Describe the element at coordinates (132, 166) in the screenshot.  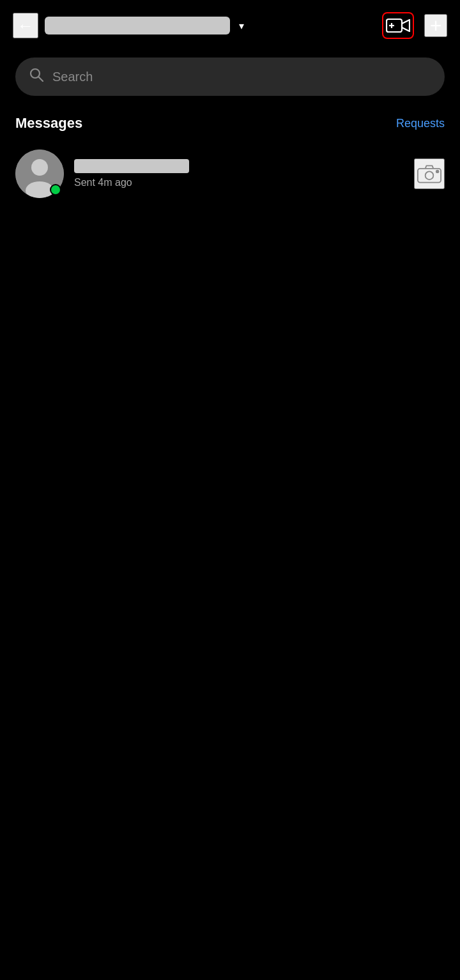
I see `contact-name-bar` at that location.